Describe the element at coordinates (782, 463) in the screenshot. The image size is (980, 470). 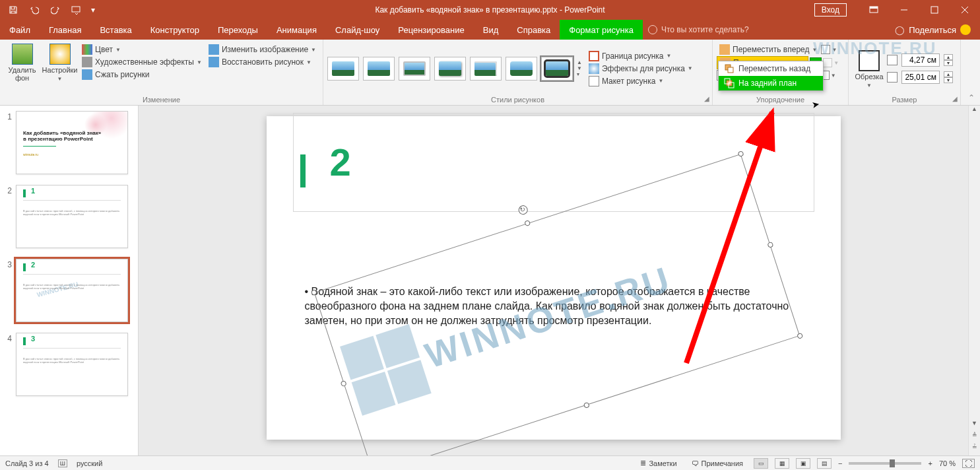
I see `slide-sorter-view-icon: ▦` at that location.